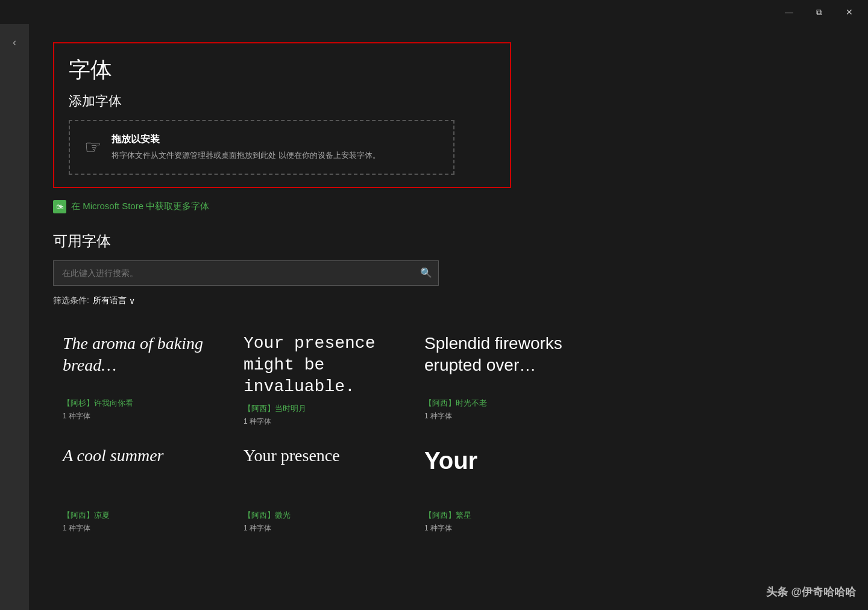 The width and height of the screenshot is (868, 610). I want to click on store-icon: 🛍, so click(60, 207).